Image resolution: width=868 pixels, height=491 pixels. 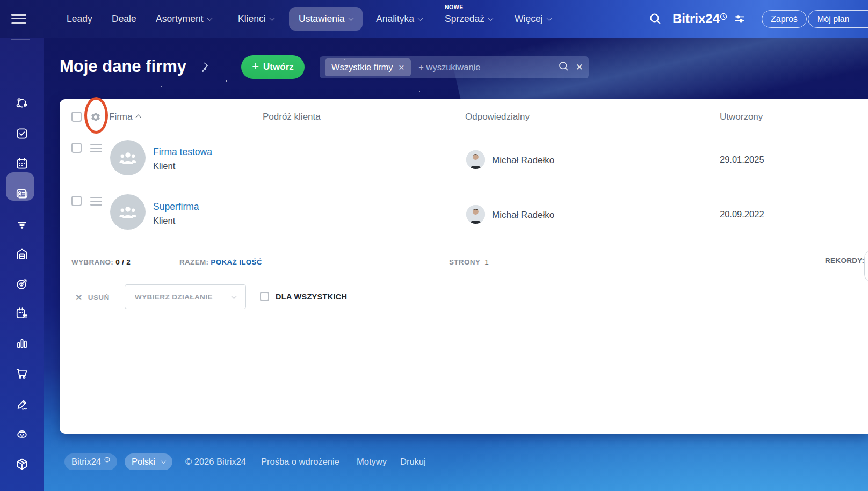 I want to click on nav-item-leady: Leady, so click(x=79, y=19).